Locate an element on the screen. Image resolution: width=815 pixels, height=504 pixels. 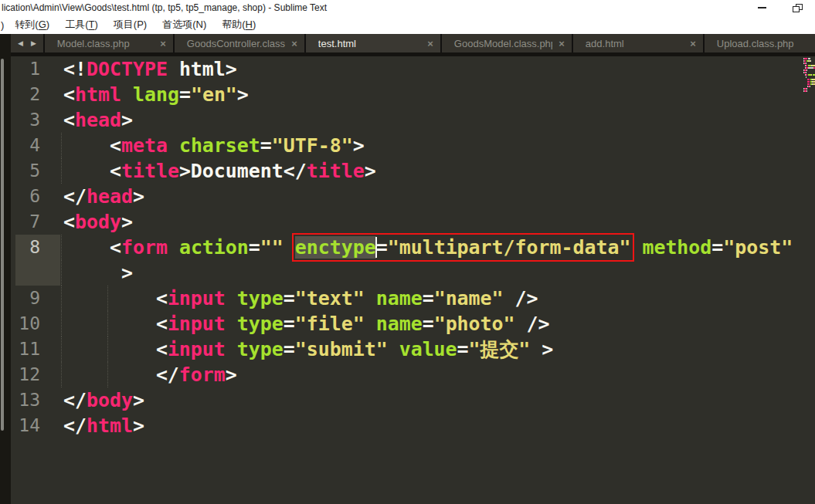
code-token: method is located at coordinates (677, 247).